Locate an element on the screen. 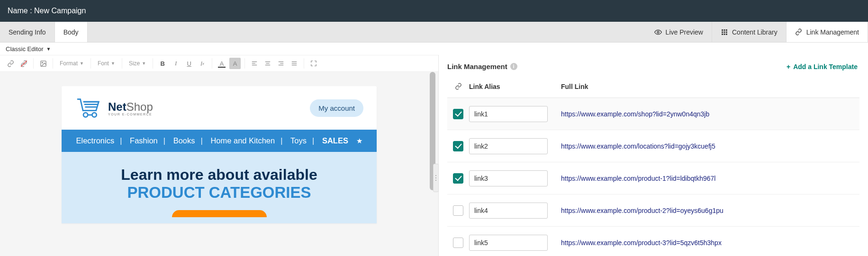  app-header: Name : New Campaign is located at coordinates (434, 11).